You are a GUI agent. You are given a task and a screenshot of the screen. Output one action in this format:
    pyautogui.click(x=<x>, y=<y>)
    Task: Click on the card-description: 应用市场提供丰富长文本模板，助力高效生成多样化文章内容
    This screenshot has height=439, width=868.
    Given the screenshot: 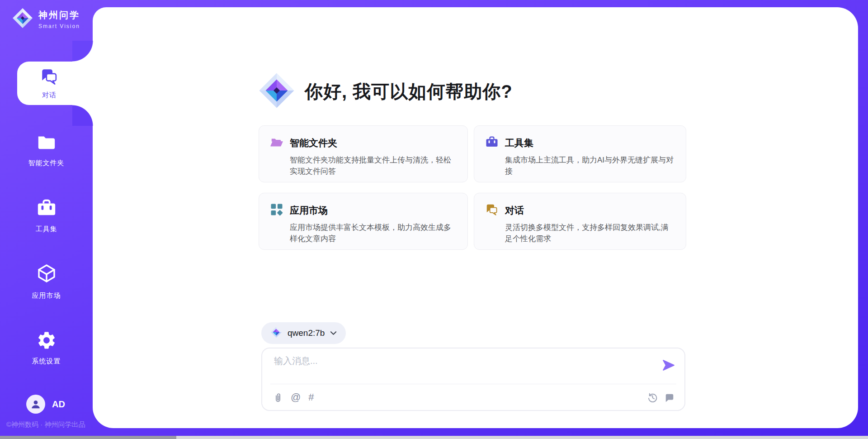 What is the action you would take?
    pyautogui.click(x=373, y=233)
    